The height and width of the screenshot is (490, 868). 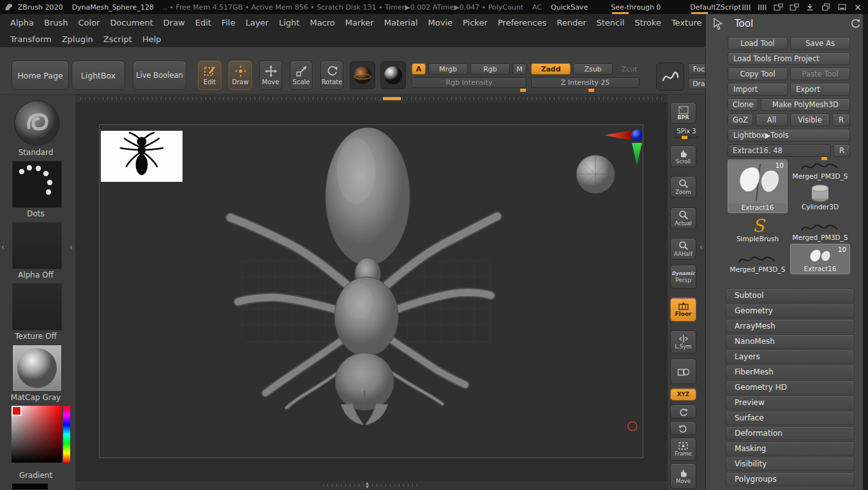 I want to click on export-button: Export, so click(x=820, y=89).